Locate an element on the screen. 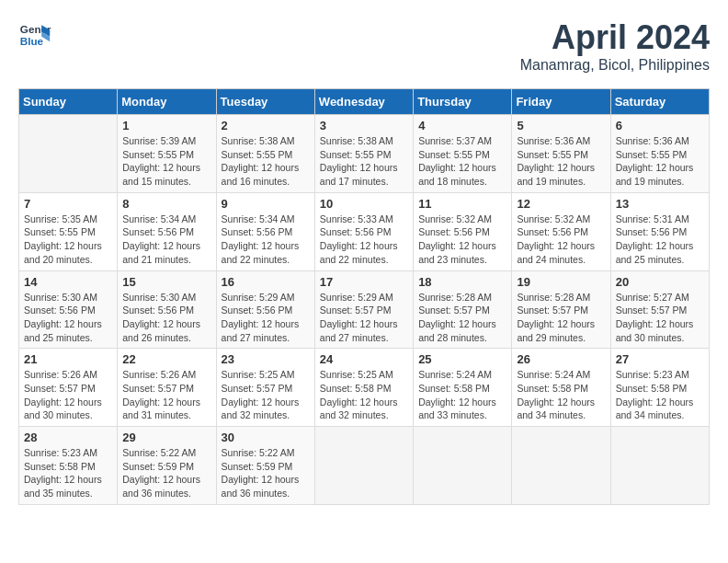  calendar-cell: 16Sunrise: 5:29 AMSunset: 5:56 PMDayligh… is located at coordinates (265, 309).